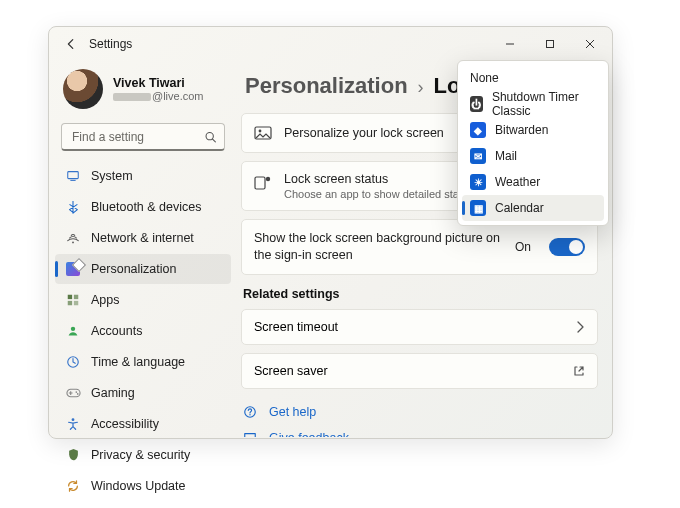  Describe the element at coordinates (143, 300) in the screenshot. I see `sidebar-item-apps: Apps` at that location.